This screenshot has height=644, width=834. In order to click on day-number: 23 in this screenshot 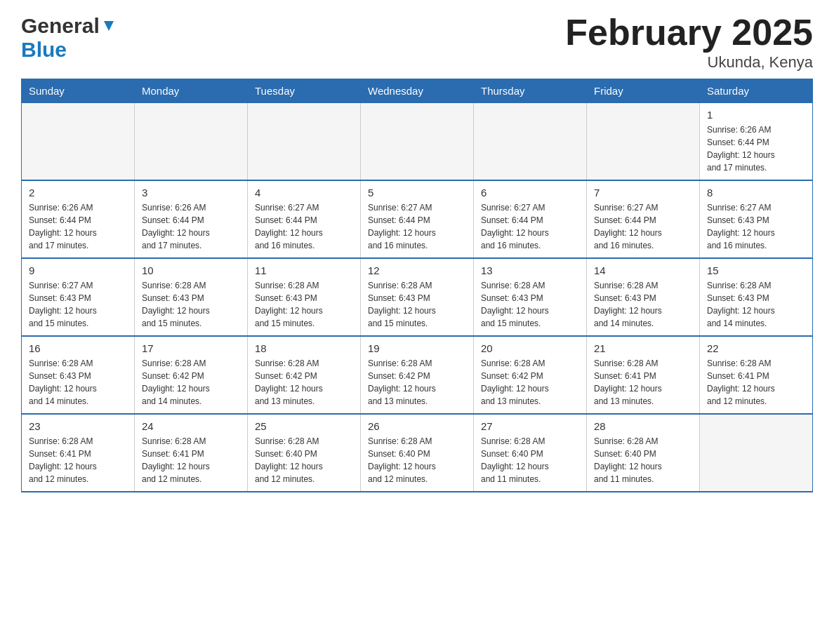, I will do `click(78, 427)`.